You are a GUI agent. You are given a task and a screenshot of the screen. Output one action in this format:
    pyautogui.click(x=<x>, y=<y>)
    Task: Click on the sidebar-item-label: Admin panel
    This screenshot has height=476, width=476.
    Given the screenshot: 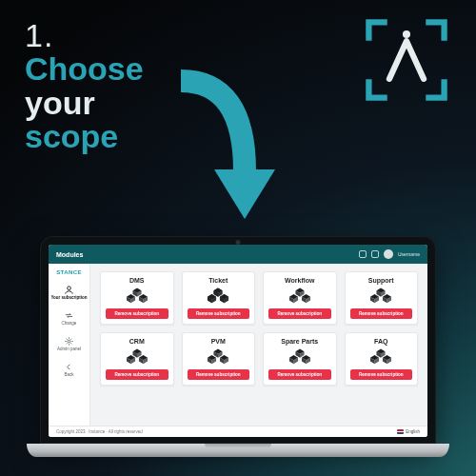 What is the action you would take?
    pyautogui.click(x=69, y=350)
    